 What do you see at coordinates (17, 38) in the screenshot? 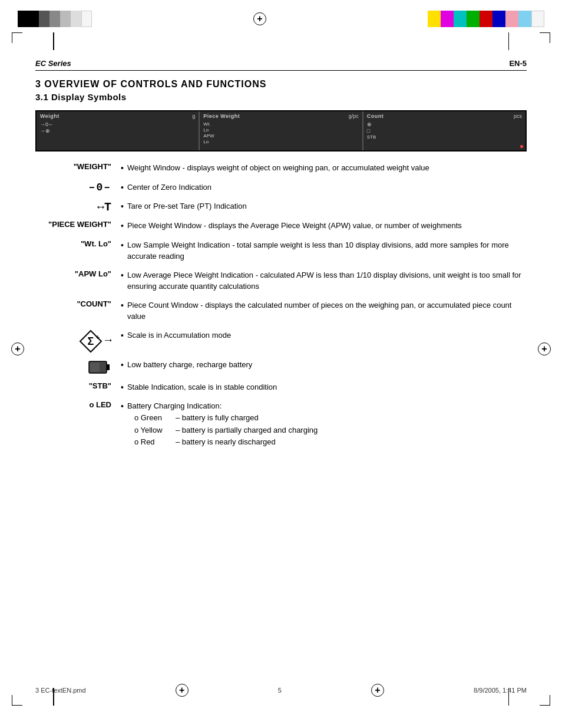
I see `corner-tl` at bounding box center [17, 38].